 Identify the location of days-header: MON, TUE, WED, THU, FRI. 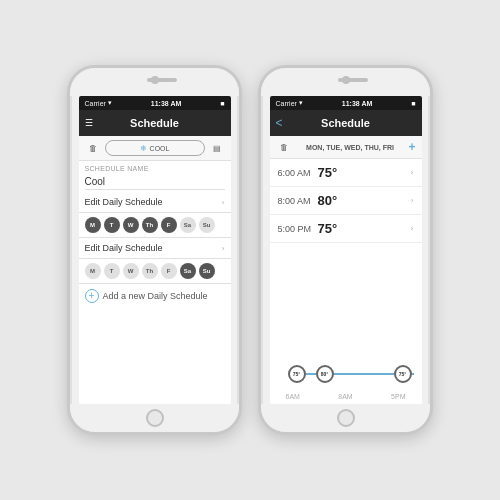
(350, 148).